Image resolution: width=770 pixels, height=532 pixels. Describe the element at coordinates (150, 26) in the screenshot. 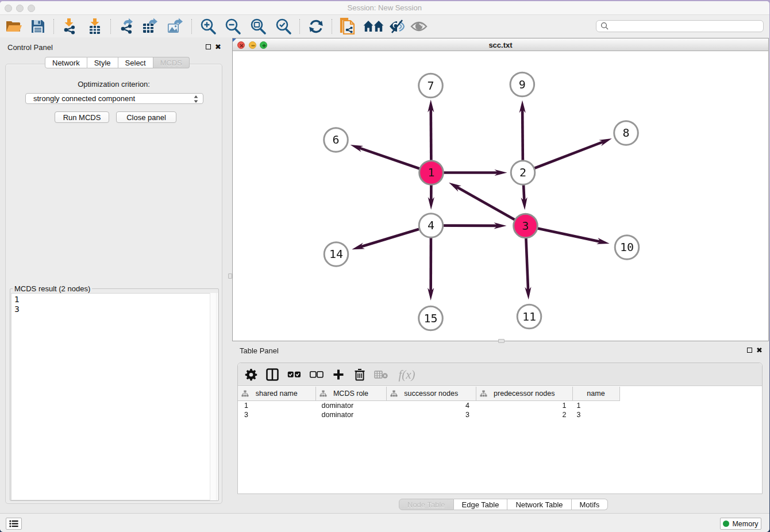

I see `export-table-icon` at that location.